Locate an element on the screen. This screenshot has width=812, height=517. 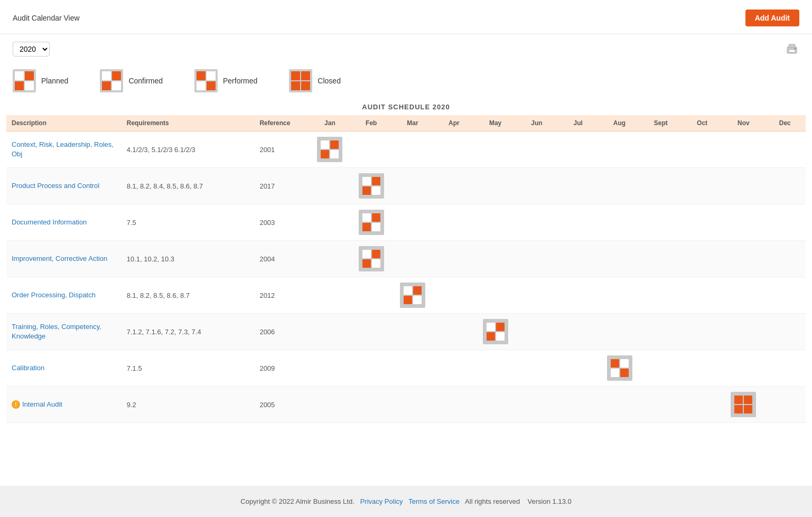
copyright: Copyright © 2022 Almir Business Ltd. is located at coordinates (297, 502).